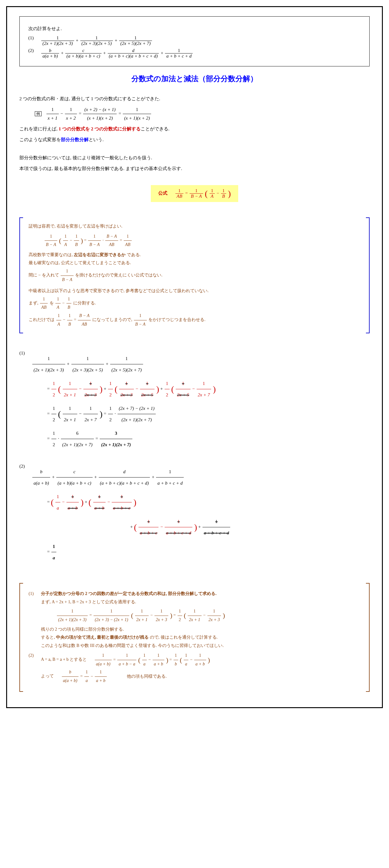  What do you see at coordinates (194, 140) in the screenshot?
I see `explain-line3: このような式変形を部分分数分解という.` at bounding box center [194, 140].